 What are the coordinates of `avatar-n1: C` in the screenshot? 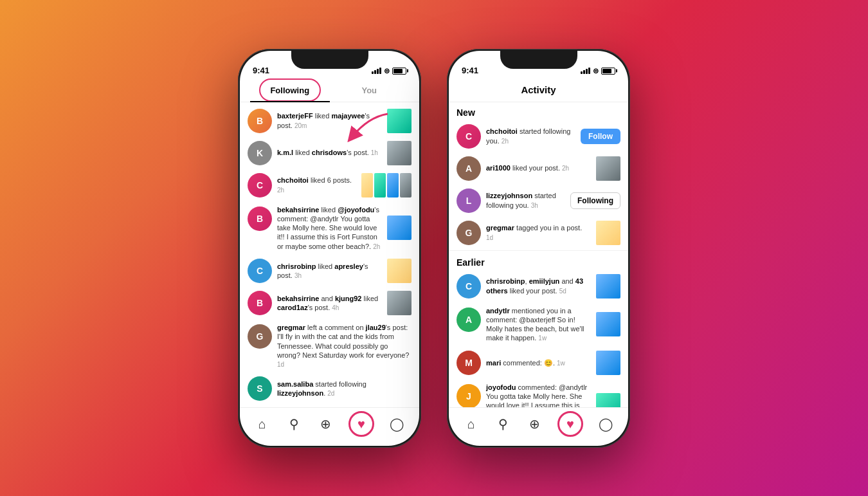 It's located at (469, 136).